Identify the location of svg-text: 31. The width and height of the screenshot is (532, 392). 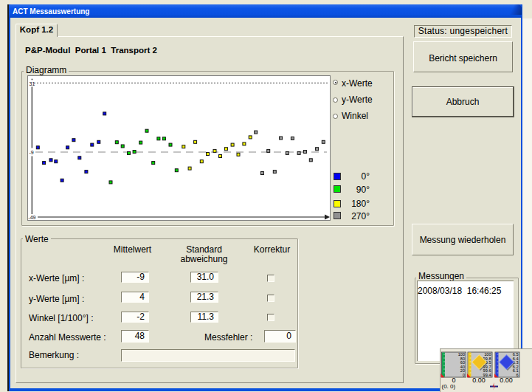
(32, 84).